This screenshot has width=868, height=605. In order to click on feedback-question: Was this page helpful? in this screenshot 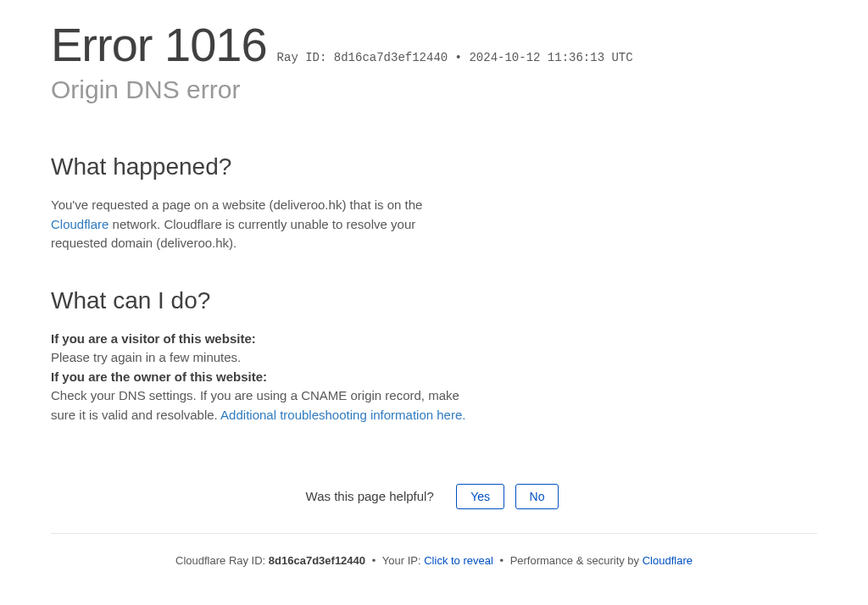, I will do `click(370, 497)`.